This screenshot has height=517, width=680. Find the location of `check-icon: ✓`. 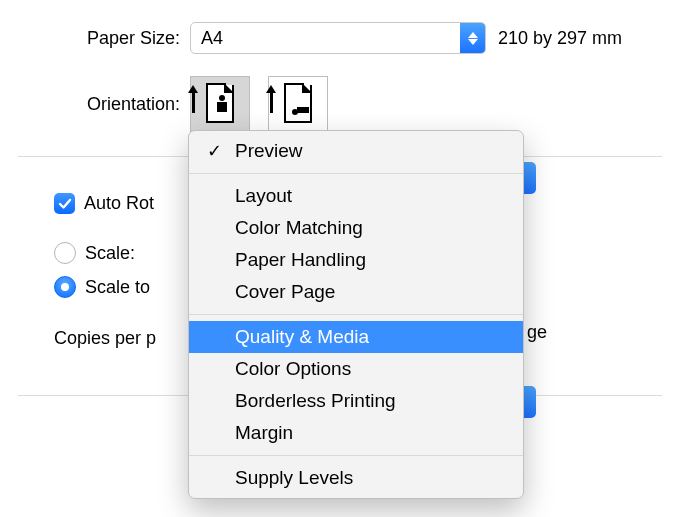

check-icon: ✓ is located at coordinates (214, 151).